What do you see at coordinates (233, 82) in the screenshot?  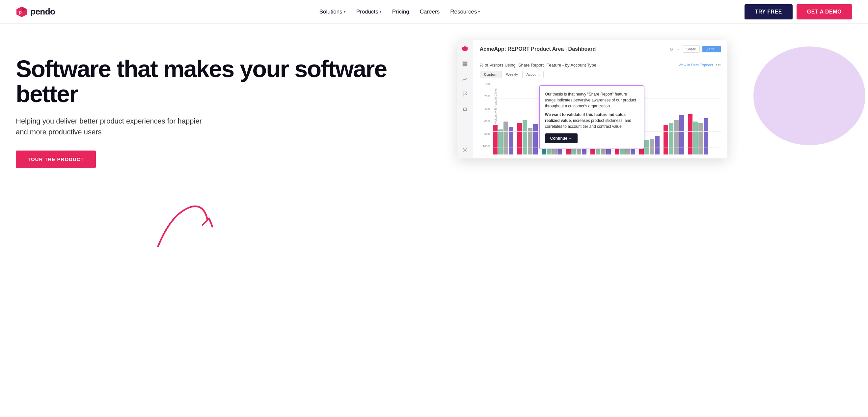 I see `hero-title: Software that makes your software better` at bounding box center [233, 82].